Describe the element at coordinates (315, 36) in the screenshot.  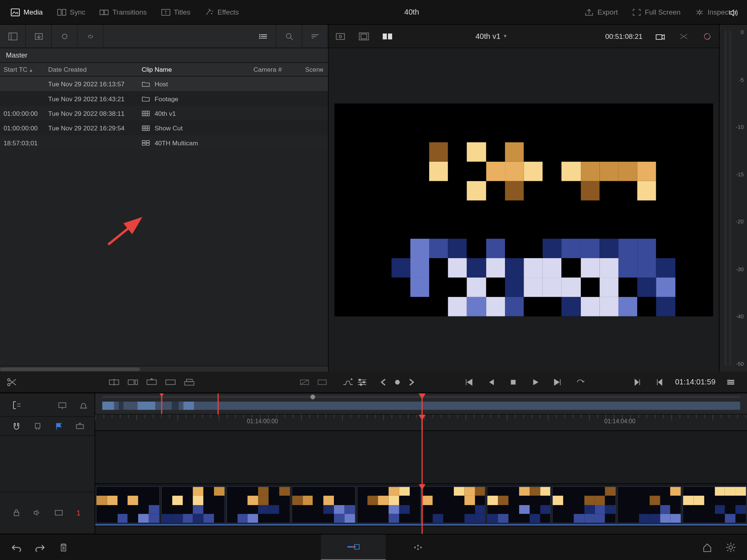
I see `sort-button` at that location.